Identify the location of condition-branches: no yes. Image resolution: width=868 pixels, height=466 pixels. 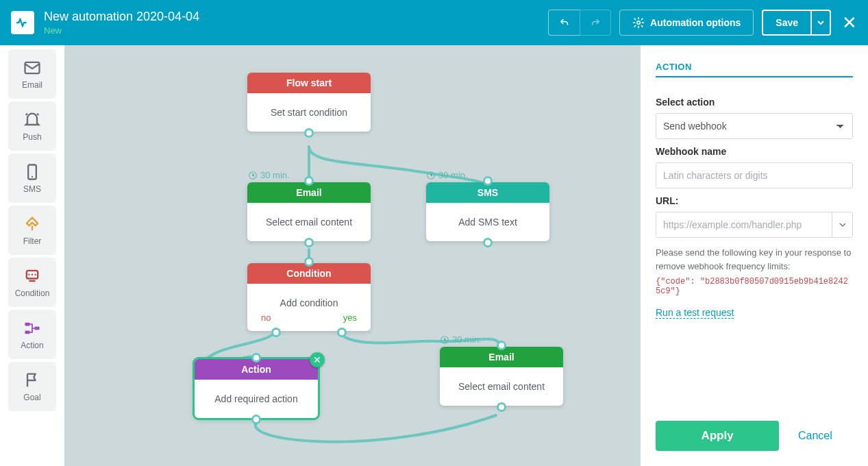
(309, 322).